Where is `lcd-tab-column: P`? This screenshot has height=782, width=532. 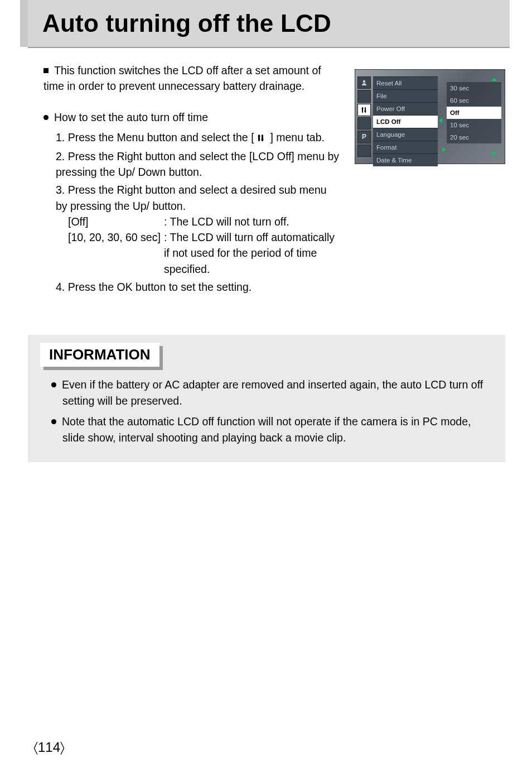 lcd-tab-column: P is located at coordinates (364, 117).